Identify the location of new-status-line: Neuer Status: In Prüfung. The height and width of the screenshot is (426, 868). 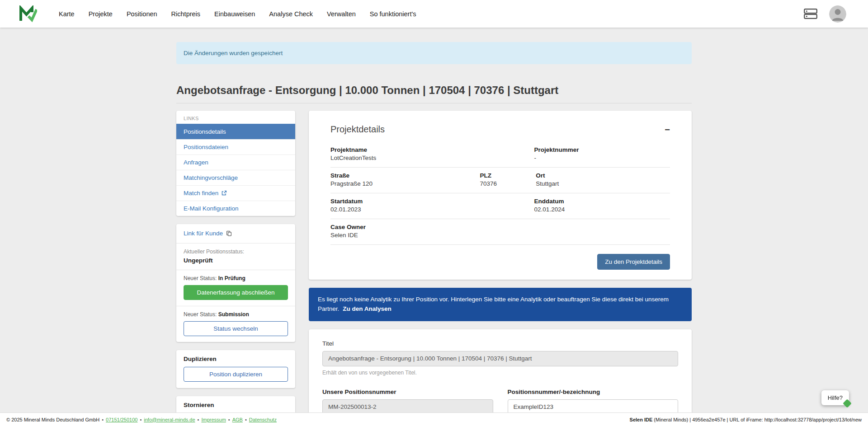
(236, 278).